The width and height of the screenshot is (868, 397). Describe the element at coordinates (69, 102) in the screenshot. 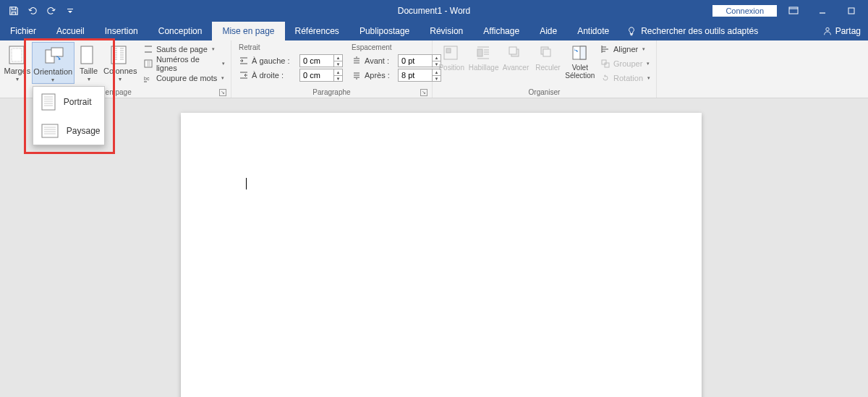

I see `orientation-portrait-item: Portrait` at that location.